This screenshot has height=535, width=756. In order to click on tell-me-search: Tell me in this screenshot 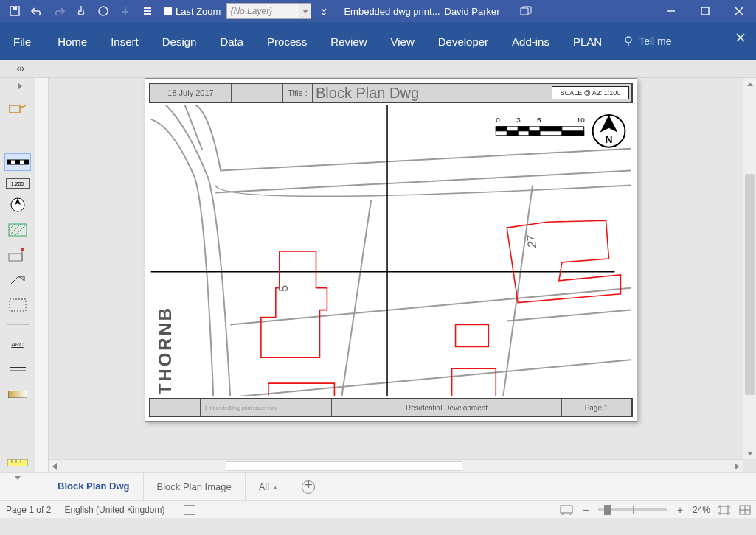, I will do `click(647, 41)`.